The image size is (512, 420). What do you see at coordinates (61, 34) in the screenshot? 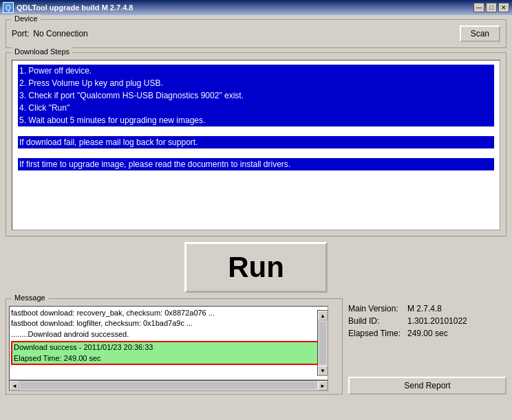
I see `port-value: No Connection` at bounding box center [61, 34].